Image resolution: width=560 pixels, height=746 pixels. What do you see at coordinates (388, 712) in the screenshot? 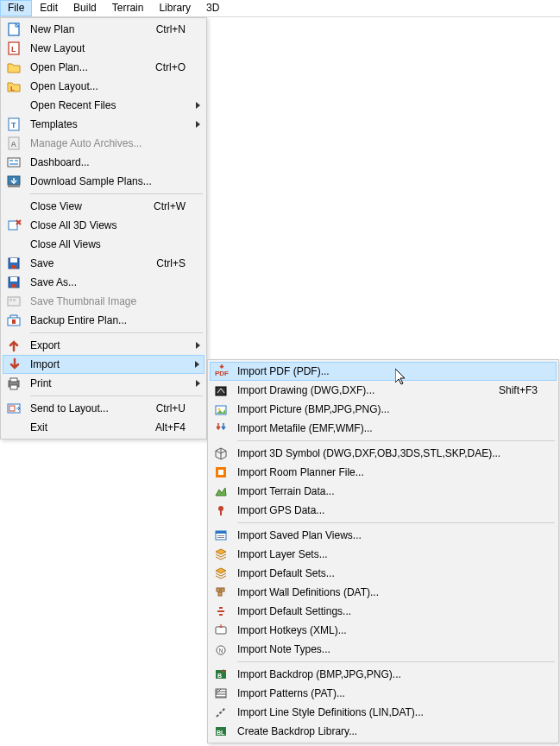
I see `menu-item-label: Import Line Style Definitions (LIN,DAT).…` at bounding box center [388, 712].